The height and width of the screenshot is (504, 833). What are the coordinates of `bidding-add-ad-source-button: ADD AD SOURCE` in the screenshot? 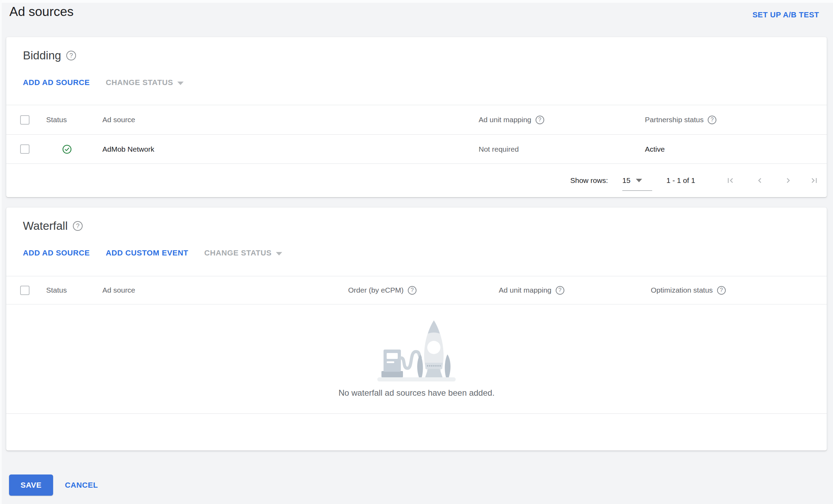 It's located at (56, 83).